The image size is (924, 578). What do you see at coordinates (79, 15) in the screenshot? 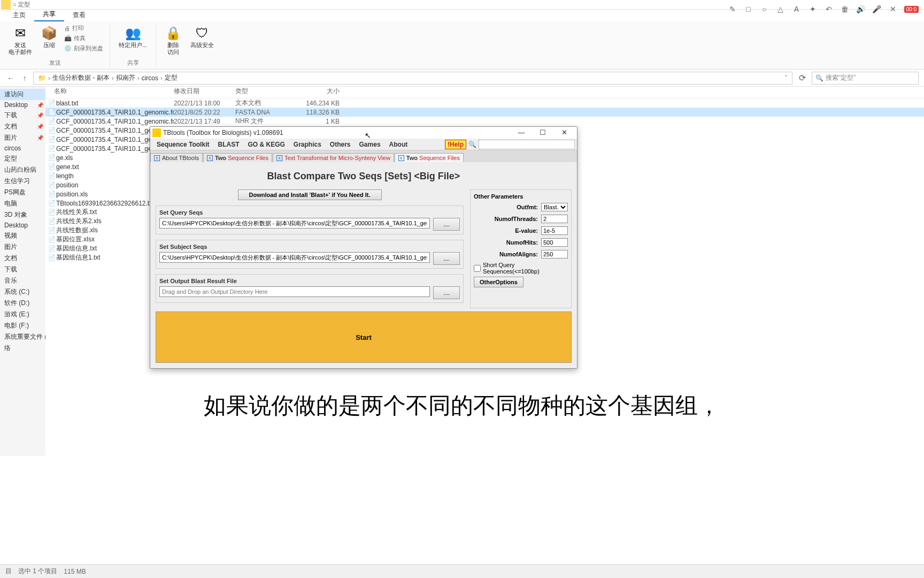
I see `ribbon-tab-view: 查看` at bounding box center [79, 15].